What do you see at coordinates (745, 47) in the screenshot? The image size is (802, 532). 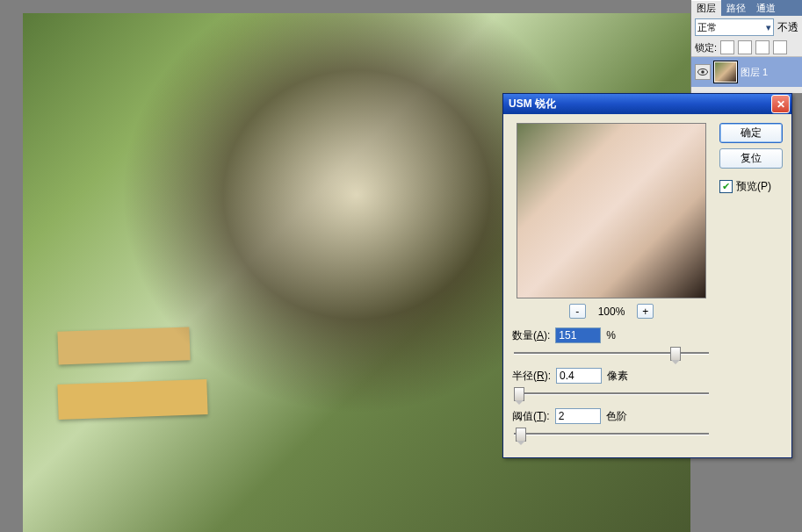 I see `lock-paint-icon` at bounding box center [745, 47].